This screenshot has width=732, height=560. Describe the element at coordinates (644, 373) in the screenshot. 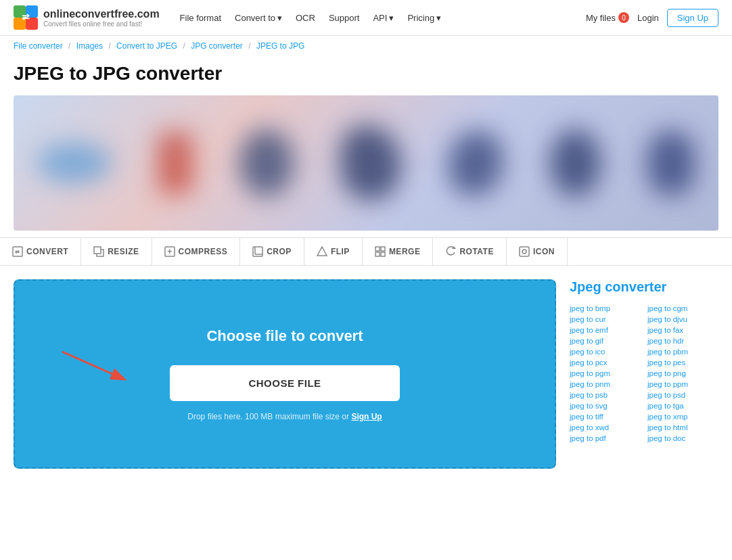

I see `sidebar-links: jpeg to bmpjpeg to cgmjpeg to curjpeg to…` at that location.